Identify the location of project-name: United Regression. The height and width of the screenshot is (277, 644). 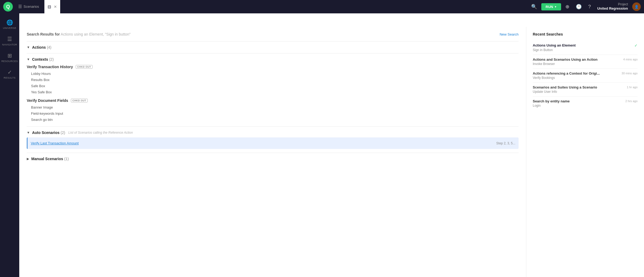
(612, 9).